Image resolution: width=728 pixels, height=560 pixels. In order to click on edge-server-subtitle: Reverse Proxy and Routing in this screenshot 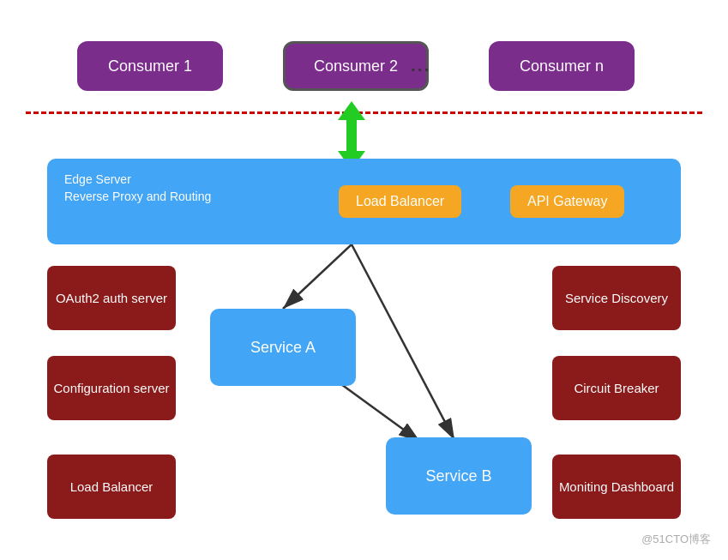, I will do `click(137, 197)`.